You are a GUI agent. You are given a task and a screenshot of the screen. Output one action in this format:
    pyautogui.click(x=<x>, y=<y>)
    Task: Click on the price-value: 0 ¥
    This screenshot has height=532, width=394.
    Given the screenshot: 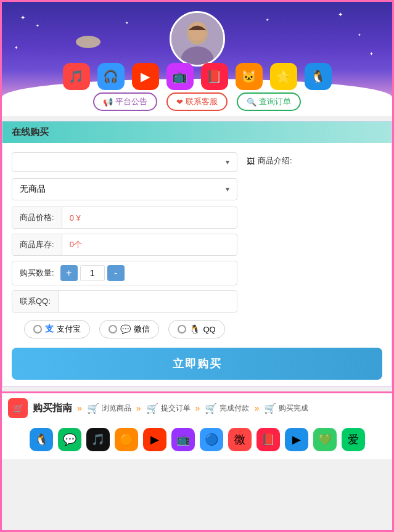 What is the action you would take?
    pyautogui.click(x=75, y=218)
    